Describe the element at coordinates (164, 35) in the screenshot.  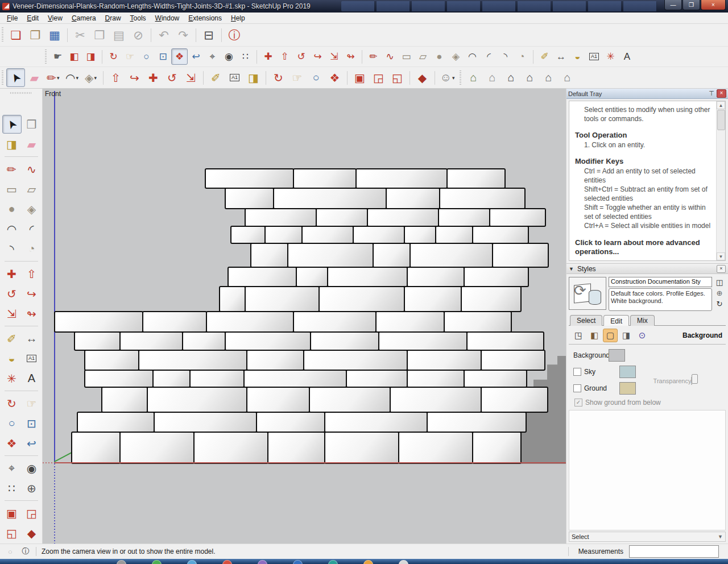
I see `undo-icon: ↶` at that location.